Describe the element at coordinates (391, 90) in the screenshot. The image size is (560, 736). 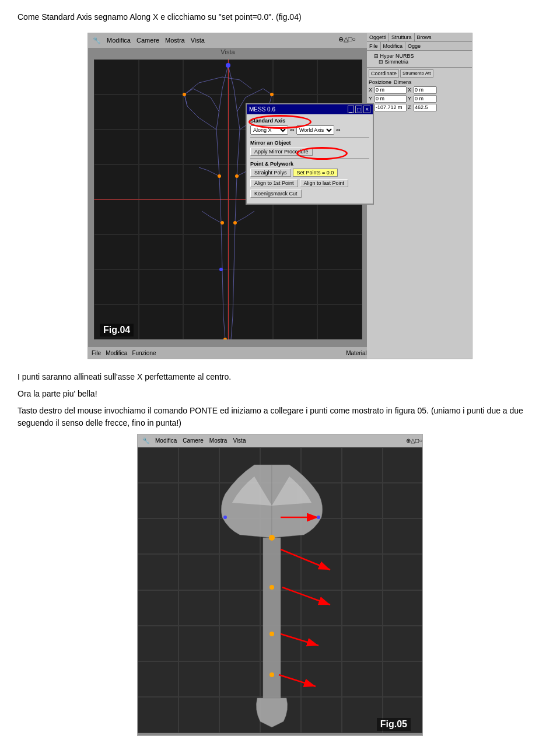
I see `x-value-input` at that location.